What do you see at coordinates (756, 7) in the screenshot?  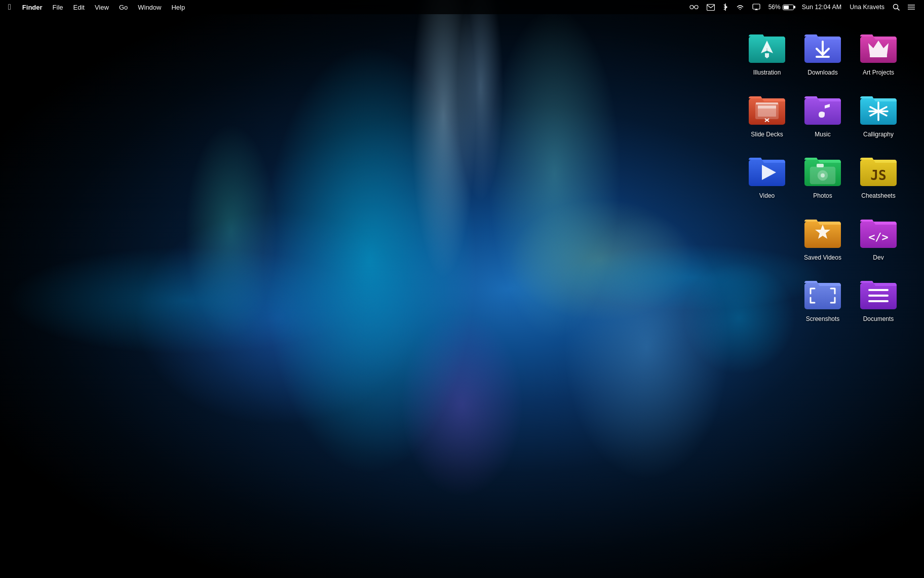 I see `airplay-icon` at bounding box center [756, 7].